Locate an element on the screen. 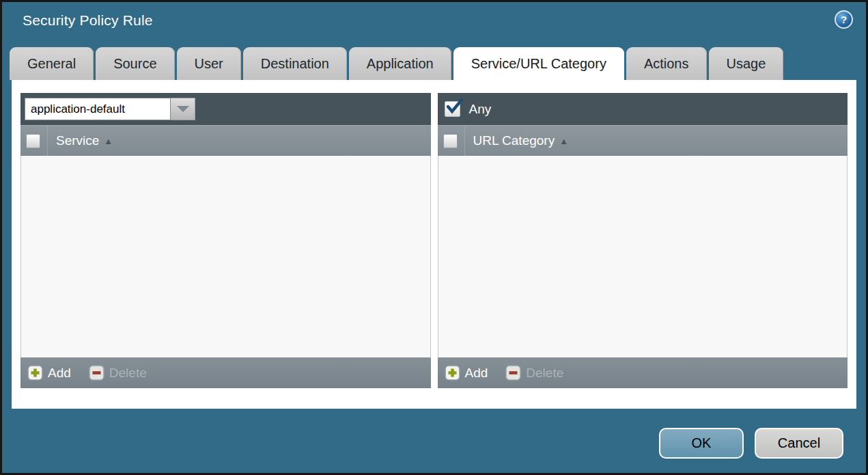 The image size is (868, 475). service-add-button: Add is located at coordinates (49, 373).